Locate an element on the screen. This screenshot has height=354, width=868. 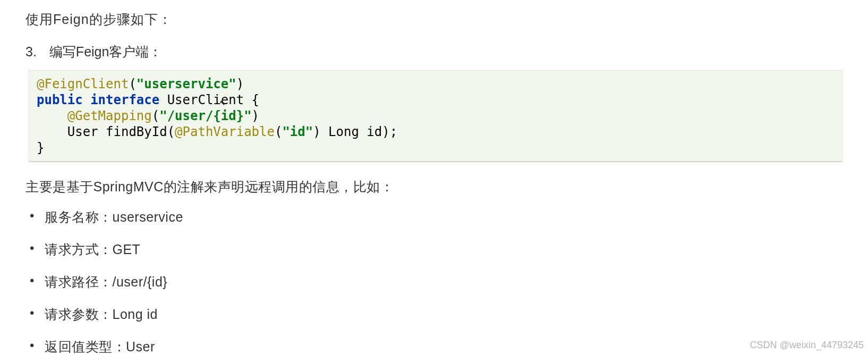
code-token: } is located at coordinates (40, 148).